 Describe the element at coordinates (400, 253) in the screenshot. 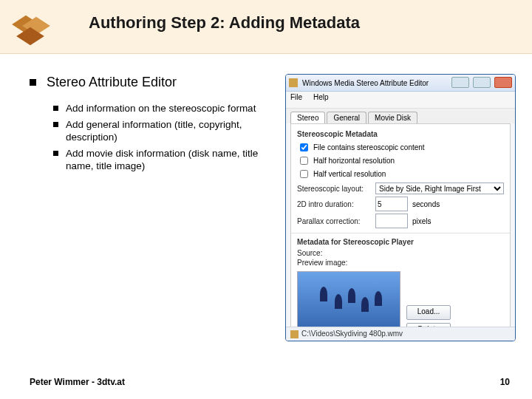

I see `label-source: Source:` at that location.